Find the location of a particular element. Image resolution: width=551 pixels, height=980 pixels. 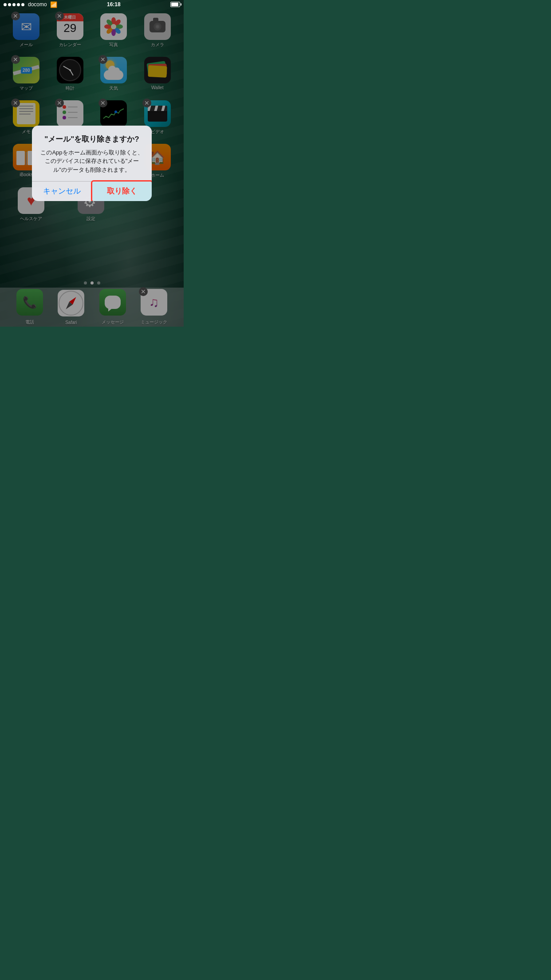

confirm-highlight-border is located at coordinates (122, 191).